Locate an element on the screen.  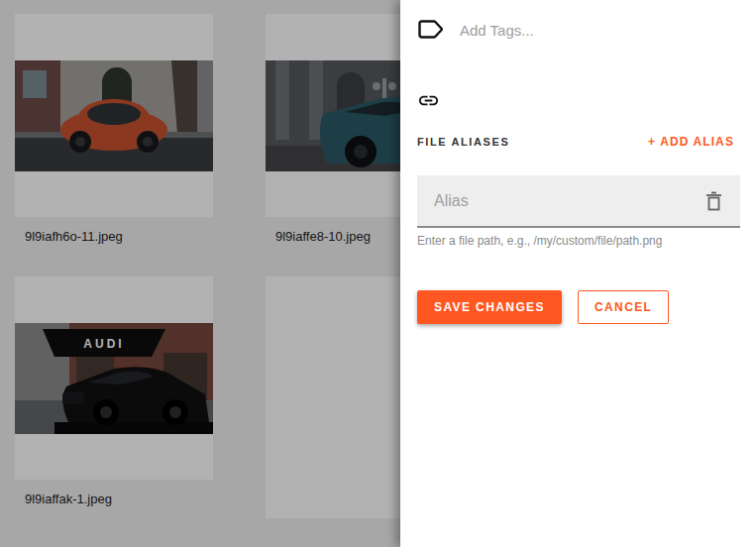
alias-field is located at coordinates (579, 202).